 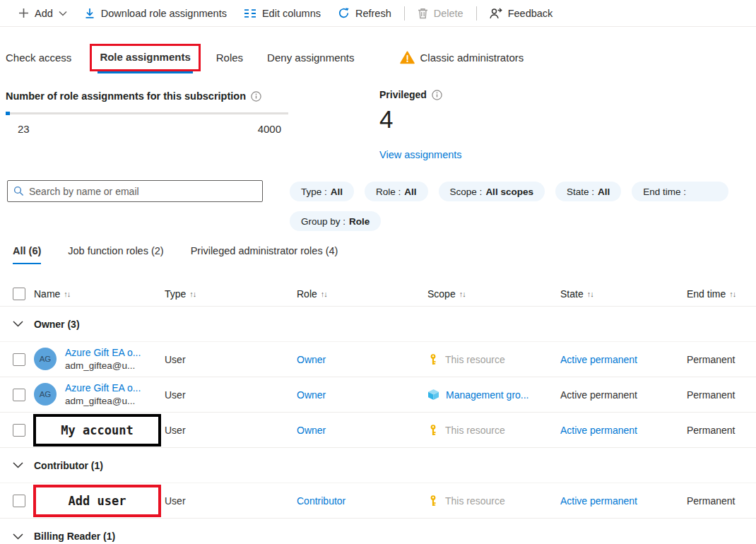 What do you see at coordinates (521, 13) in the screenshot?
I see `feedback-button: Feedback` at bounding box center [521, 13].